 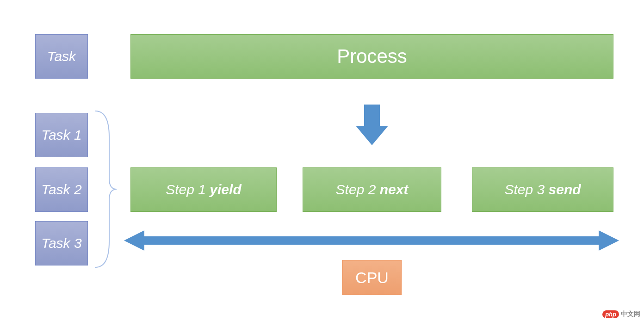 I want to click on task-box-1: Task 1, so click(x=62, y=135).